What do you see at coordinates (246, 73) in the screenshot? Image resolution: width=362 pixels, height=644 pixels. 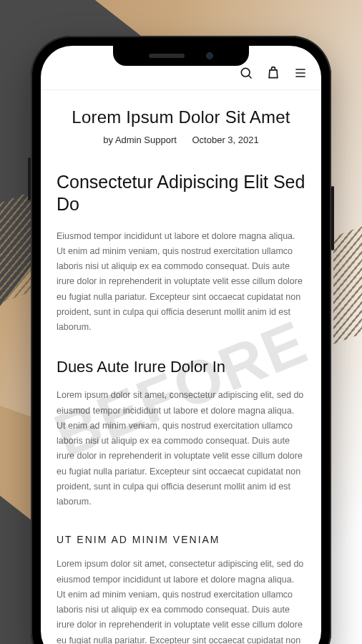 I see `search-icon` at bounding box center [246, 73].